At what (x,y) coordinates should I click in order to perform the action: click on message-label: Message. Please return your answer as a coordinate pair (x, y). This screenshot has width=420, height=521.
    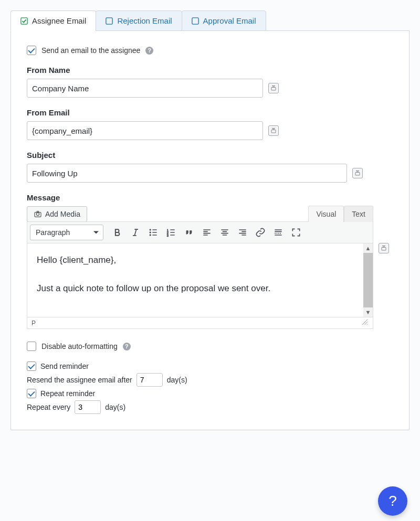
    Looking at the image, I should click on (210, 197).